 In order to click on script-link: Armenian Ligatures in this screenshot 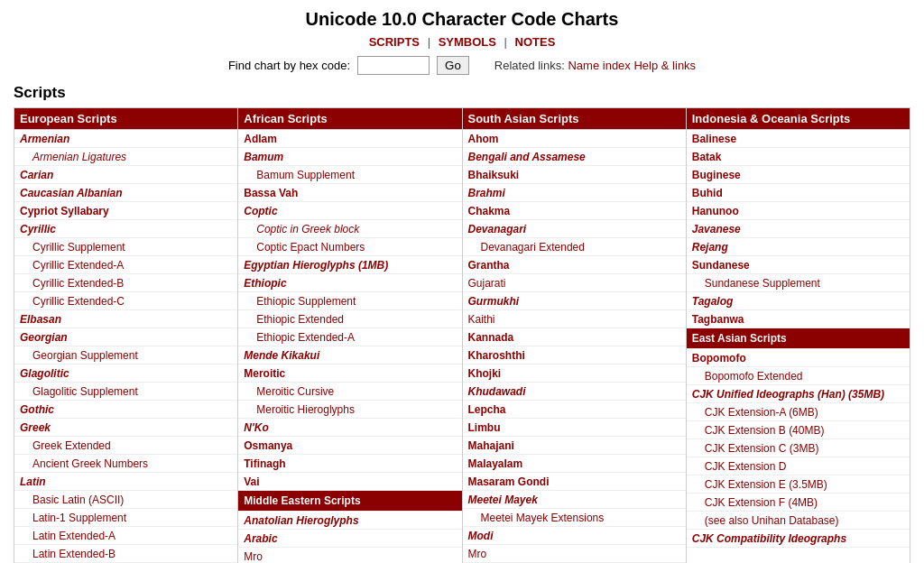, I will do `click(79, 157)`.